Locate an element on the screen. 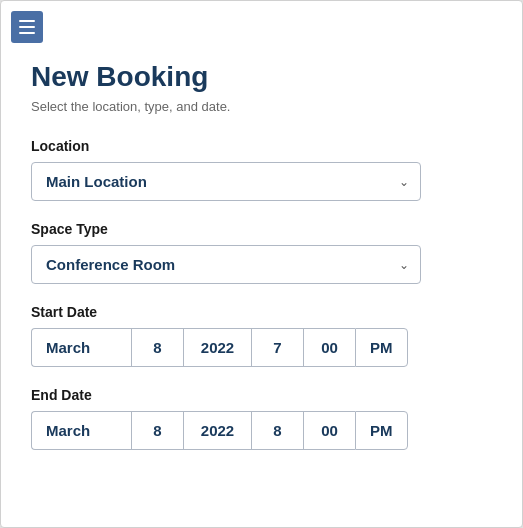 This screenshot has width=523, height=528. start-date-month: March is located at coordinates (81, 348).